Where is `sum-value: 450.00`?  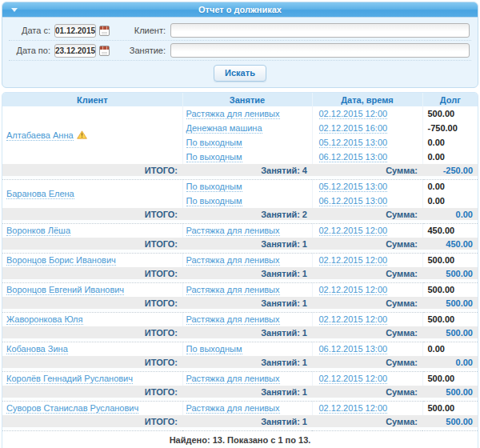 sum-value: 450.00 is located at coordinates (450, 243).